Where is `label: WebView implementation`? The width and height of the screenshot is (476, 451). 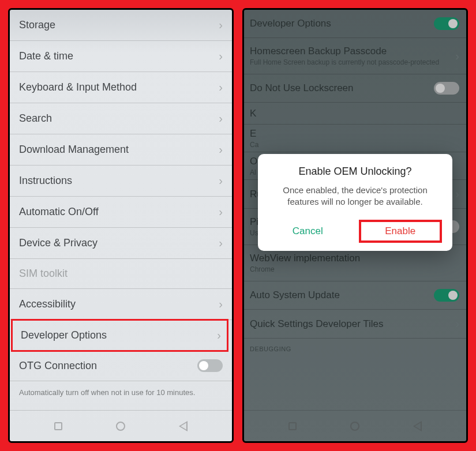 label: WebView implementation is located at coordinates (354, 258).